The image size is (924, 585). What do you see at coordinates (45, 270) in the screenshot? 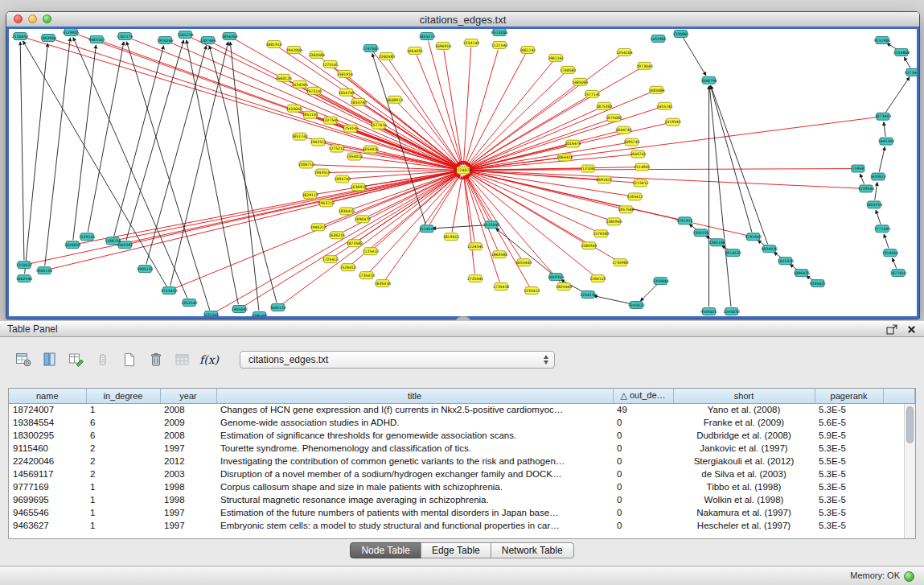
I see `graph-node: 5905154` at bounding box center [45, 270].